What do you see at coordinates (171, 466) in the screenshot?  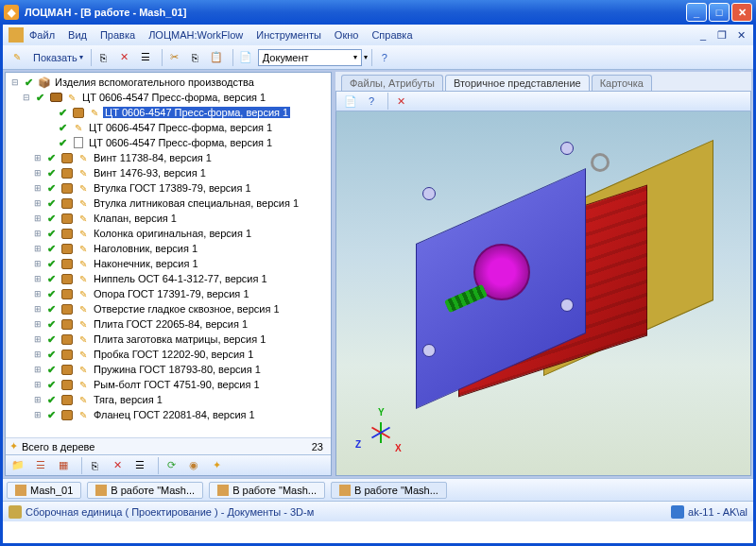 I see `refresh-icon: ⟳` at bounding box center [171, 466].